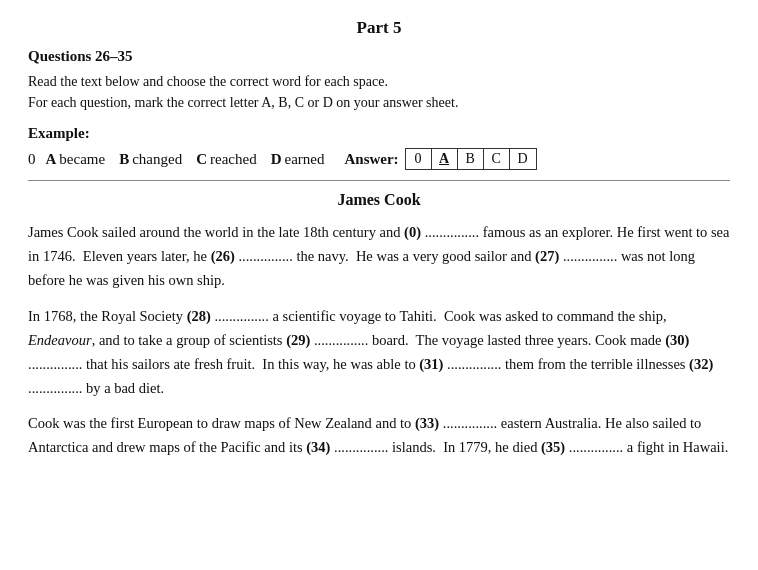 This screenshot has height=570, width=758. I want to click on passage-title: James Cook, so click(379, 200).